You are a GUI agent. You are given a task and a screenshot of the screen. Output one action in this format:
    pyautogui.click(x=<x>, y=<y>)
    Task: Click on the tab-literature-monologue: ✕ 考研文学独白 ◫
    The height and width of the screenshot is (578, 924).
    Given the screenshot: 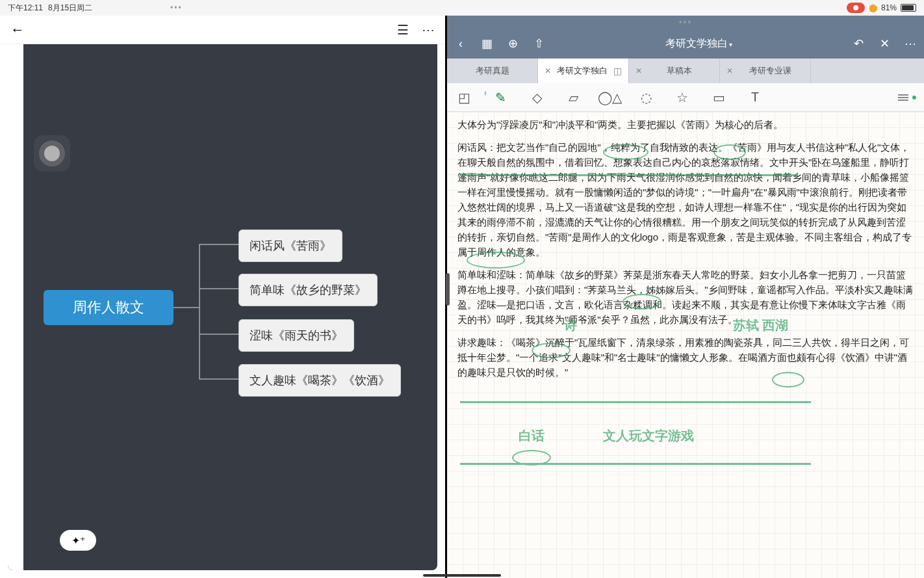 What is the action you would take?
    pyautogui.click(x=584, y=71)
    